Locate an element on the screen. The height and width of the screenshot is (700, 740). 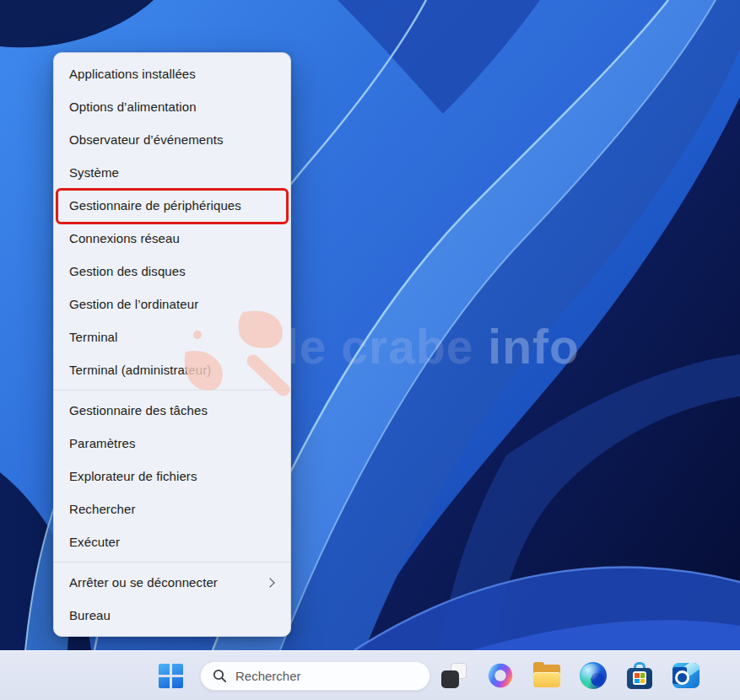
menu-item-explorateur-fichiers: Explorateur de fichiers is located at coordinates (172, 476).